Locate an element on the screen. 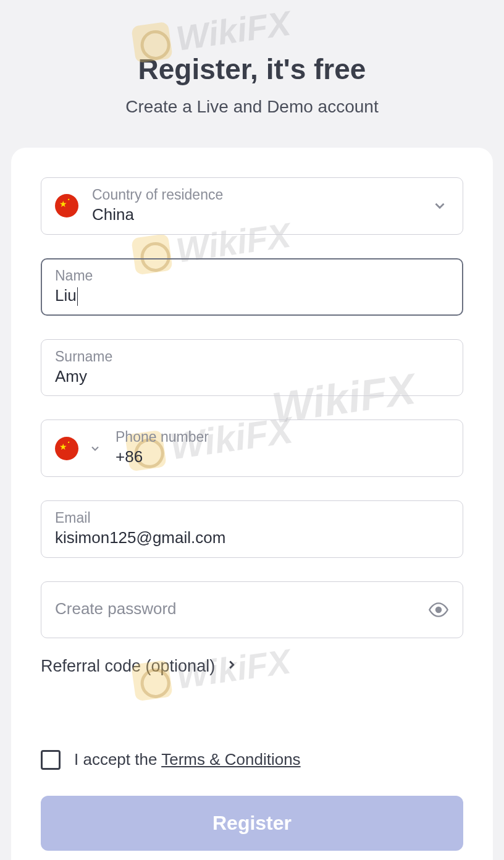 The image size is (504, 860). terms-row: I accept the Terms & Conditions is located at coordinates (252, 760).